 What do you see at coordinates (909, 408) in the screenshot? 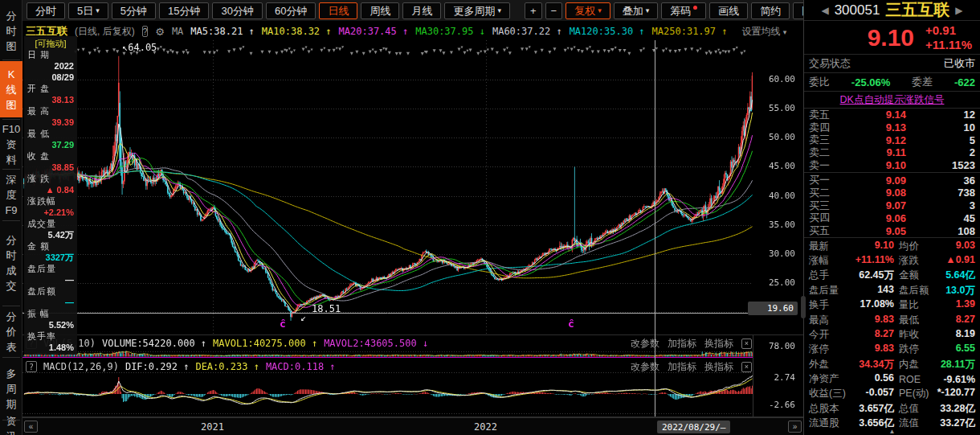
I see `stat-label: 总值` at bounding box center [909, 408].